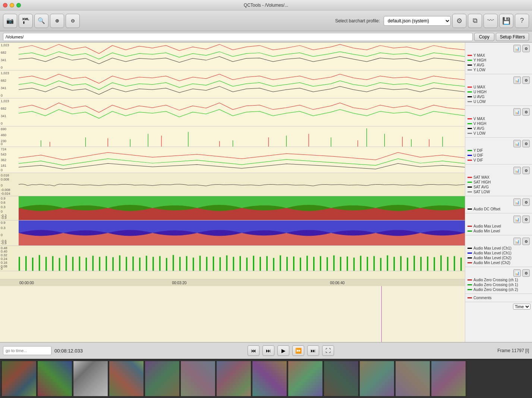 This screenshot has width=532, height=398. What do you see at coordinates (283, 351) in the screenshot?
I see `play-button: ▶` at bounding box center [283, 351].